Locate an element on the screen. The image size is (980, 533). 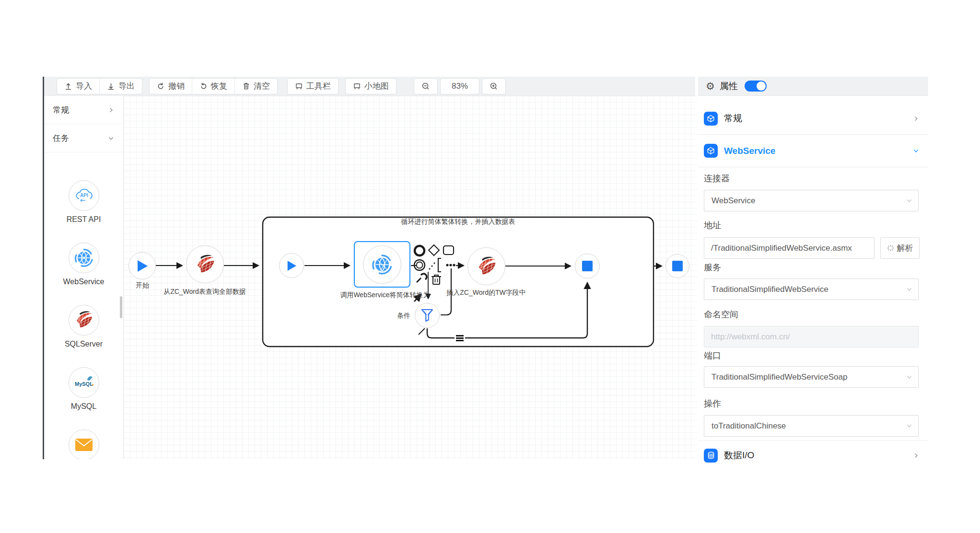
properties-header: ⚙ 属性 is located at coordinates (813, 86).